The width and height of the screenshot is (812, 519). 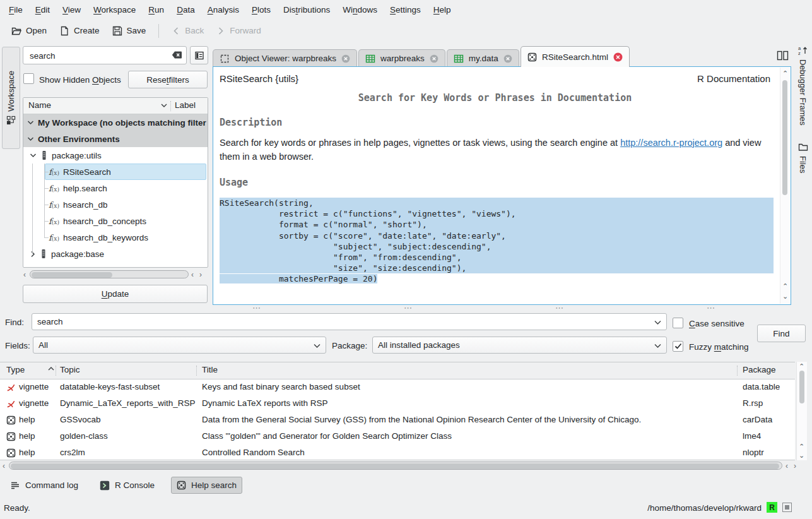 What do you see at coordinates (185, 10) in the screenshot?
I see `menu-data: Data` at bounding box center [185, 10].